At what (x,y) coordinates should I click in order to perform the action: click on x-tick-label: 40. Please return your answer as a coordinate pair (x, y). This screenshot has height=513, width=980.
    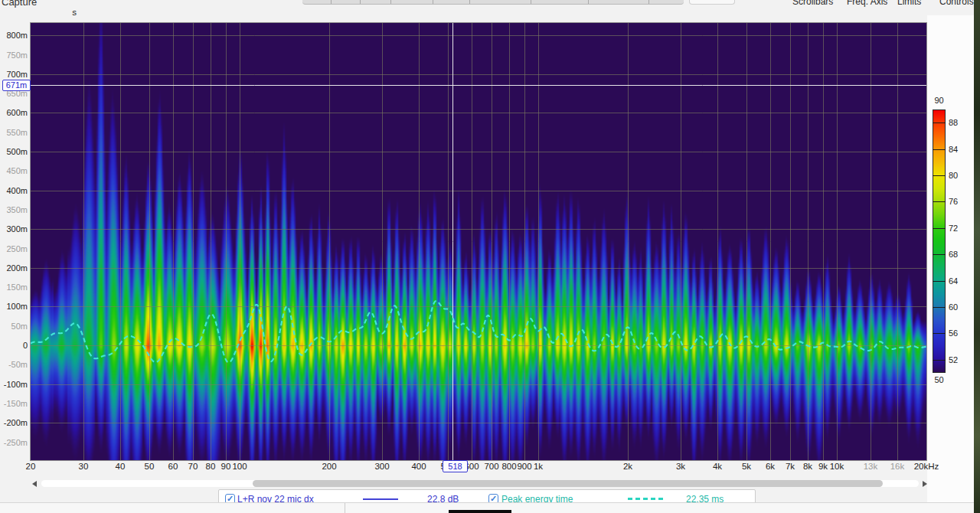
    Looking at the image, I should click on (121, 466).